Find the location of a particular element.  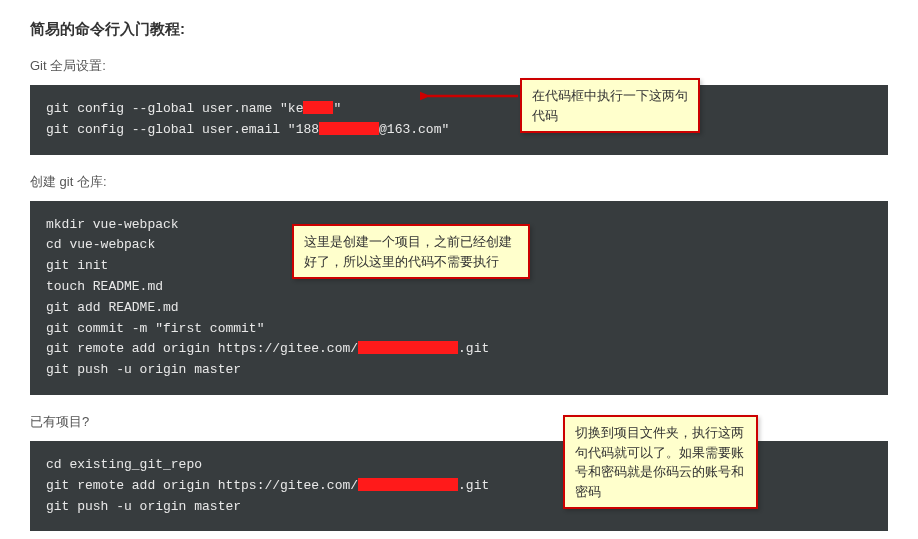

page-title: 简易的命令行入门教程: is located at coordinates (459, 30).